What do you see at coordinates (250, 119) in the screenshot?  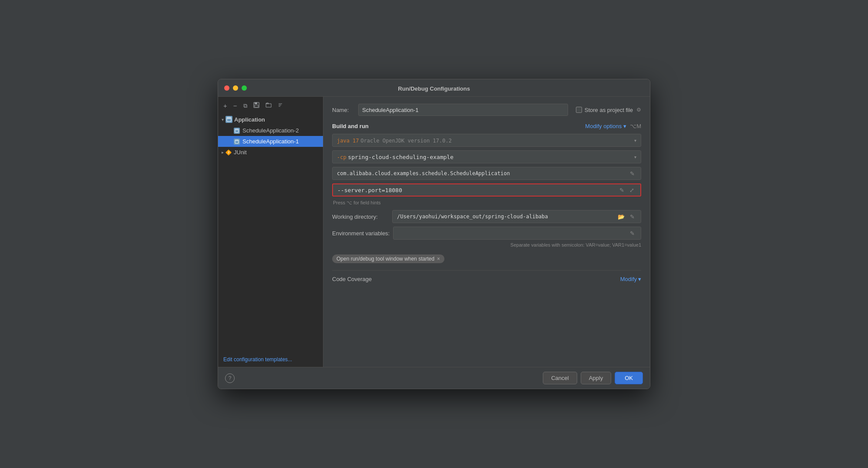 I see `application-group-label: Application` at bounding box center [250, 119].